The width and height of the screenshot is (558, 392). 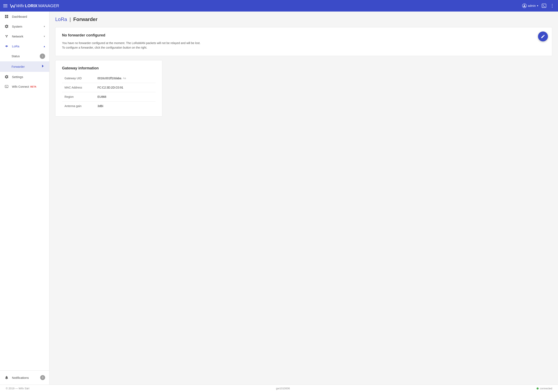 What do you see at coordinates (25, 67) in the screenshot?
I see `sidebar-sub-item-forwarder: Forwarder` at bounding box center [25, 67].